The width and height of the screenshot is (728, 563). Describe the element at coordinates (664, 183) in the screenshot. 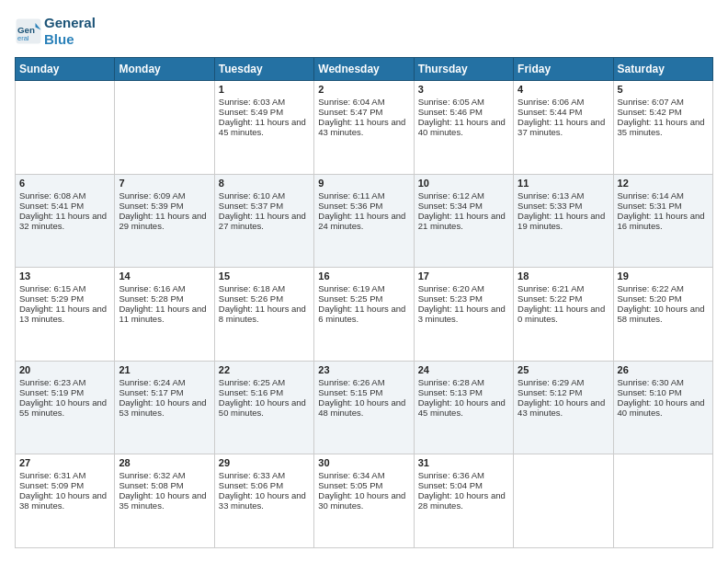

I see `day-number: 12` at that location.